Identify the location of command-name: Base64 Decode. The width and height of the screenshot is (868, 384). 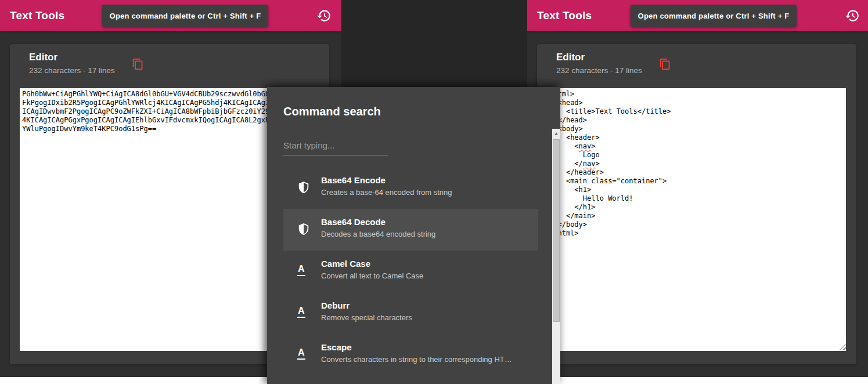
(353, 222).